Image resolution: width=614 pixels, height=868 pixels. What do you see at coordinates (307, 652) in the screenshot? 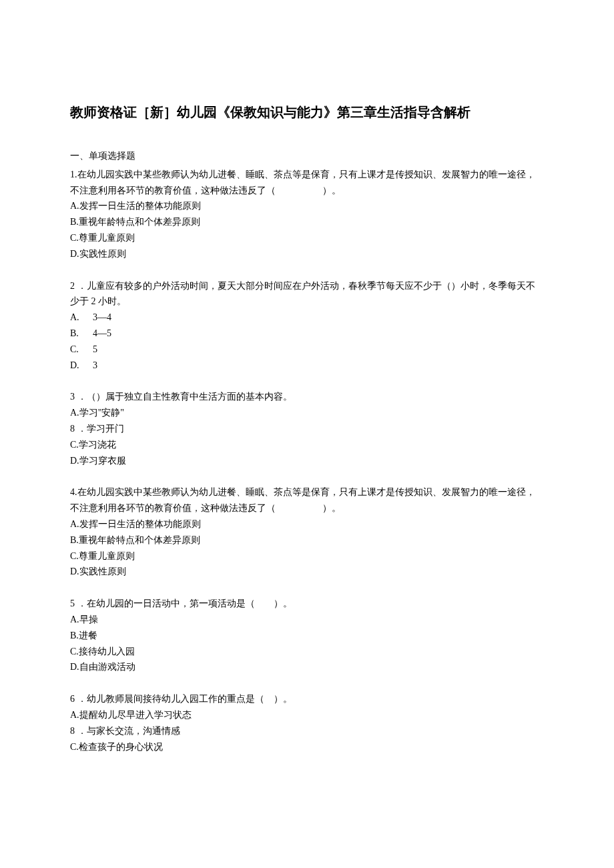
I see `question-option: C.接待幼儿入园` at bounding box center [307, 652].